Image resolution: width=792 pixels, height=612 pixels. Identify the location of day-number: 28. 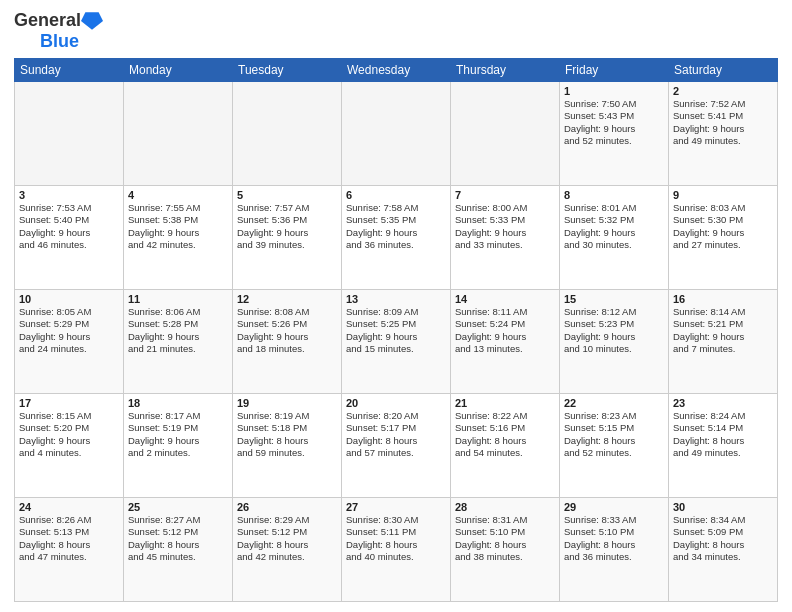
(505, 507).